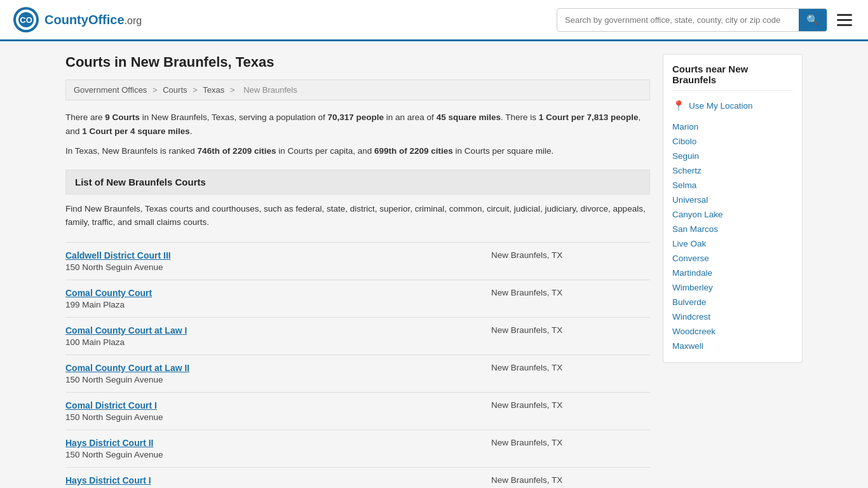  Describe the element at coordinates (111, 90) in the screenshot. I see `breadcrumb-link-gov: Government Offices` at that location.